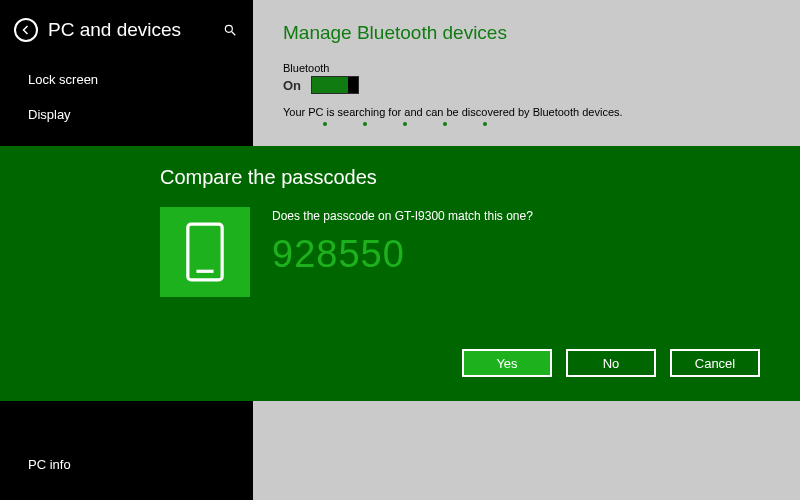 Image resolution: width=800 pixels, height=500 pixels. Describe the element at coordinates (353, 85) in the screenshot. I see `toggle-knob` at that location.